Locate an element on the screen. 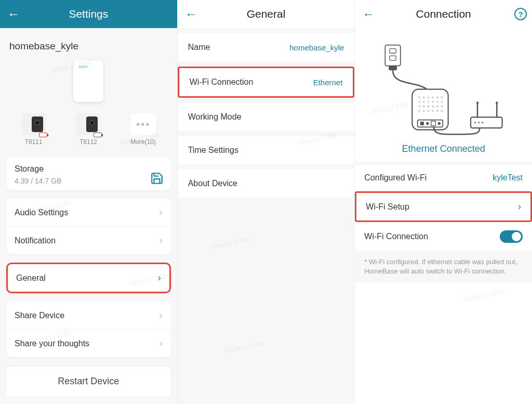 This screenshot has height=404, width=532. wifi-toggle is located at coordinates (511, 237).